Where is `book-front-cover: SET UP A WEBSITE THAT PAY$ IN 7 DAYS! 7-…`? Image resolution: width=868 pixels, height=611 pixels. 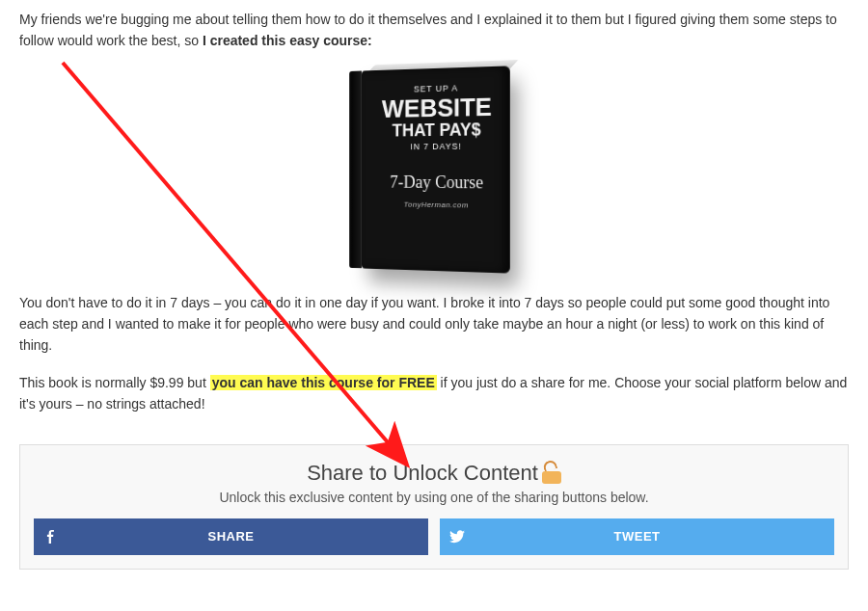 book-front-cover: SET UP A WEBSITE THAT PAY$ IN 7 DAYS! 7-… is located at coordinates (436, 170).